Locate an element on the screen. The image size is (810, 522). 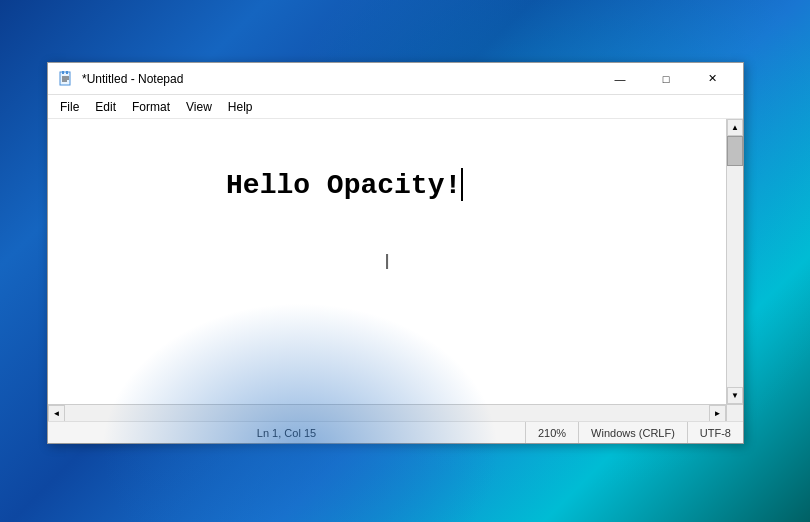
scroll-thumb-vertical is located at coordinates (735, 151).